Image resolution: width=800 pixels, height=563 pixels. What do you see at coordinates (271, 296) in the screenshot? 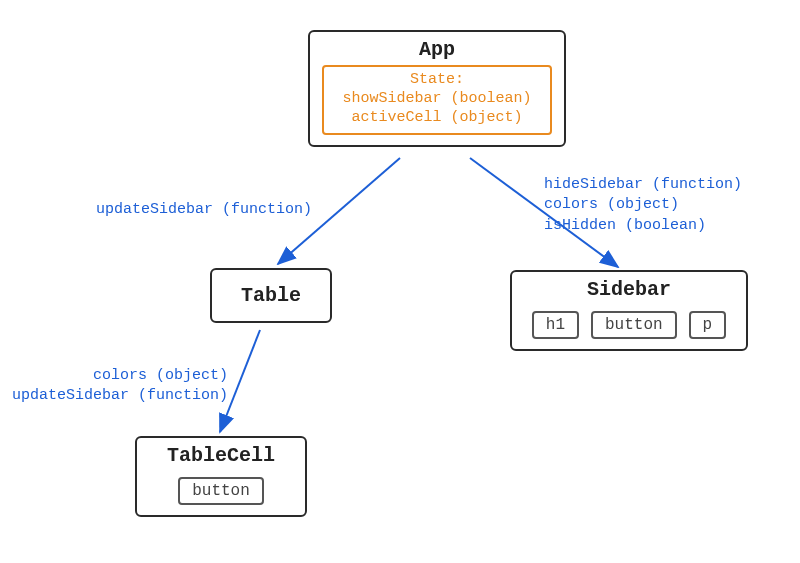
I see `node-table-title: Table` at bounding box center [271, 296].